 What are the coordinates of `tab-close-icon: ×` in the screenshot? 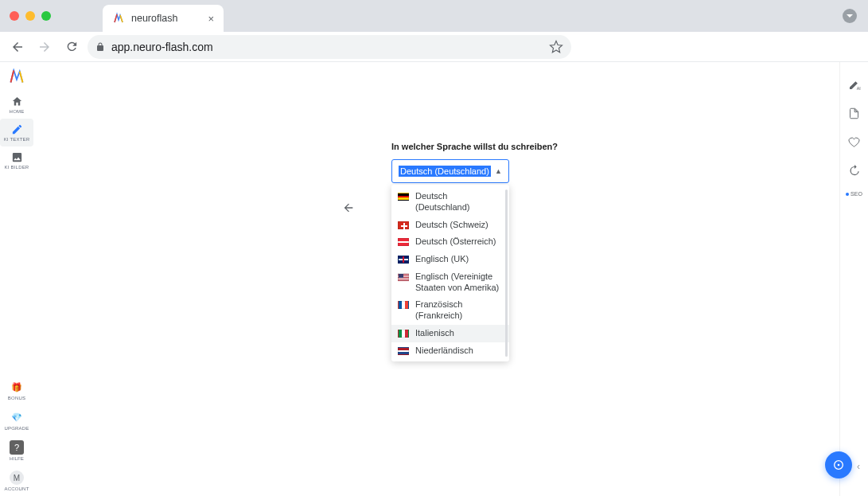 It's located at (211, 19).